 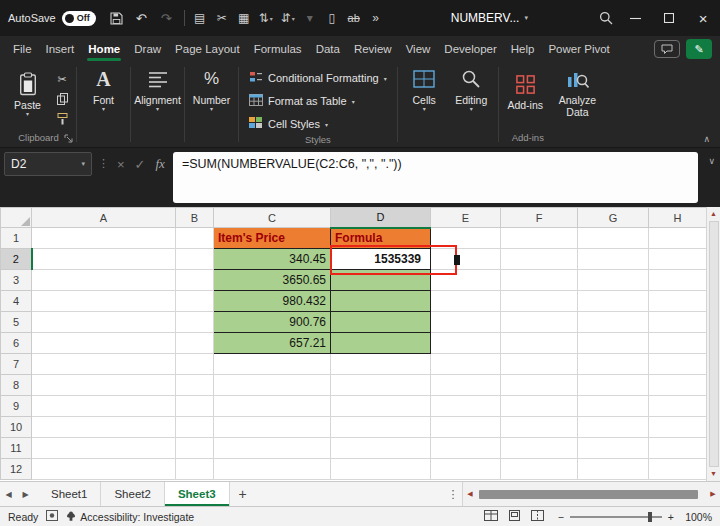 I want to click on enter-button: ✓, so click(x=140, y=164).